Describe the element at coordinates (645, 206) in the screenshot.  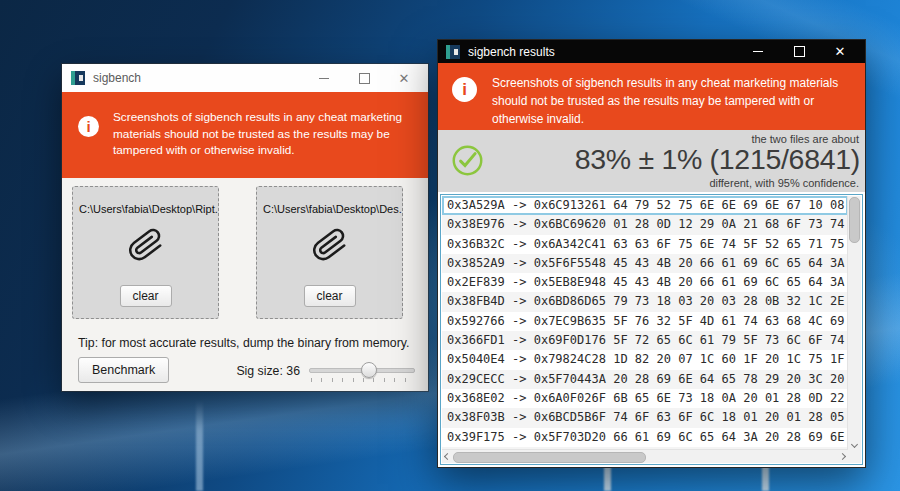
I see `hex-row: 0x3A529A -> 0x6C913261 64 79 52 75 6E 6E…` at that location.